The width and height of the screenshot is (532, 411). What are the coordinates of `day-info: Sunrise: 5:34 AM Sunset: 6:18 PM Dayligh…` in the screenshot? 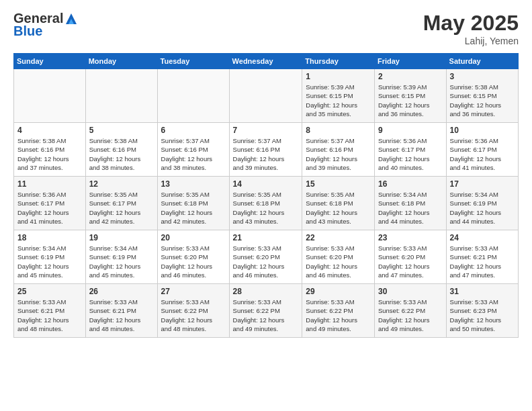 It's located at (410, 208).